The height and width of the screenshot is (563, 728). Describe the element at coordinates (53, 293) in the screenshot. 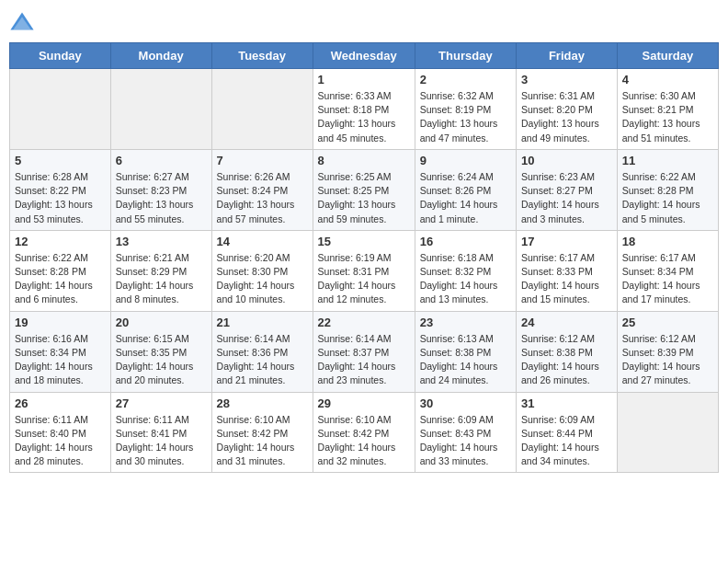

I see `daylight-label: Daylight: 14 hours and 6 minutes.` at that location.